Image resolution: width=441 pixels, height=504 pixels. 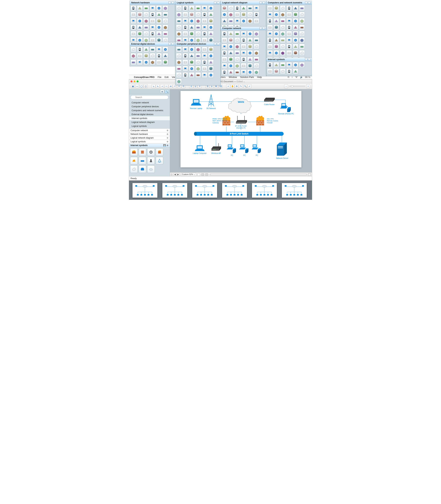 I want to click on open-stencil-row: Logical network diagram ⊗, so click(x=150, y=138).